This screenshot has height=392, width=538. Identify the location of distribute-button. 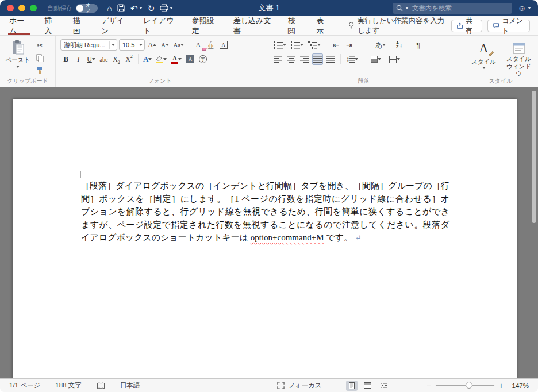
(331, 59).